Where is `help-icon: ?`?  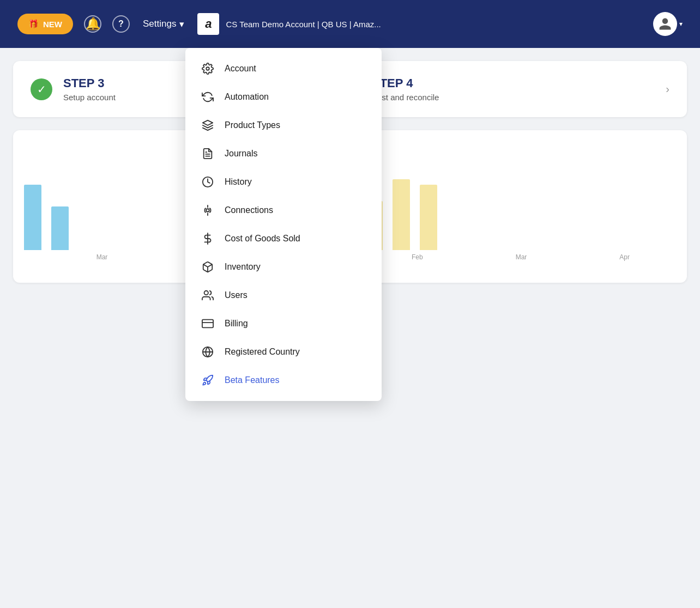 help-icon: ? is located at coordinates (121, 24).